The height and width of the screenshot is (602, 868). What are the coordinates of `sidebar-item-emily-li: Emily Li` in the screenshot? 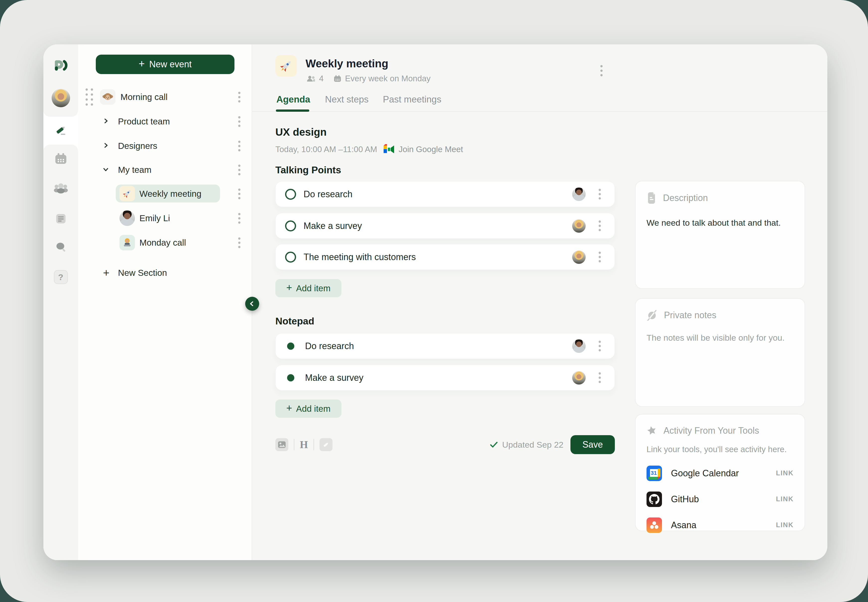 It's located at (165, 218).